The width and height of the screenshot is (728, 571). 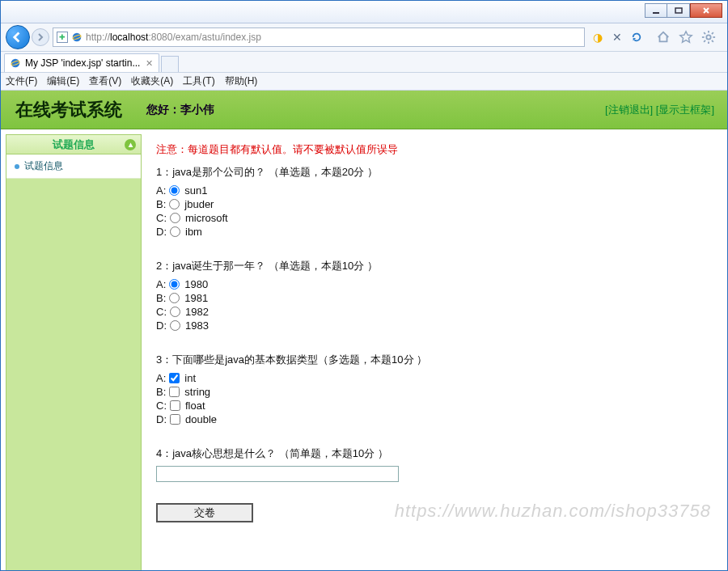 I want to click on option-row: A: 1980, so click(x=434, y=285).